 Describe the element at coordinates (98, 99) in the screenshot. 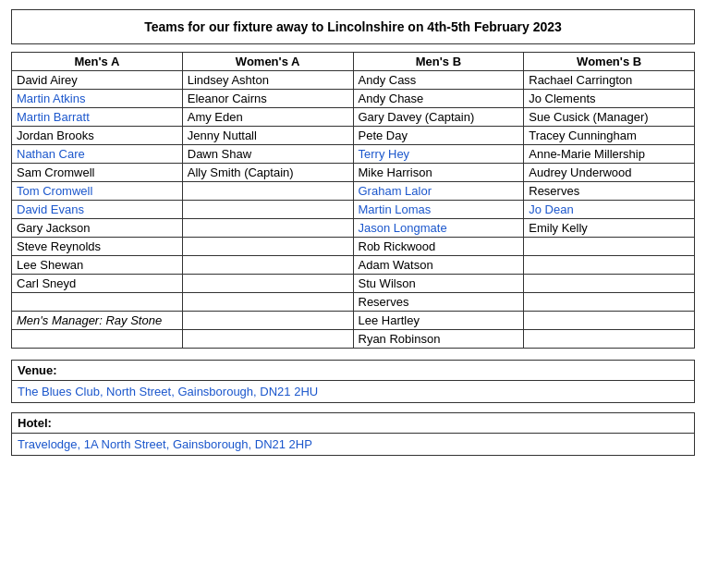

I see `table-row: Martin Atkins` at that location.